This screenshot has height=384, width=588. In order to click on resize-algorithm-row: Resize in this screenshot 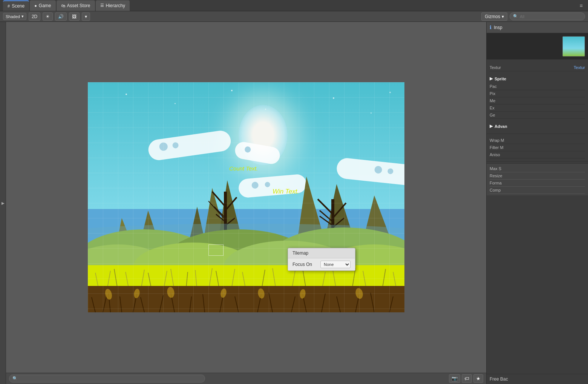, I will do `click(537, 176)`.